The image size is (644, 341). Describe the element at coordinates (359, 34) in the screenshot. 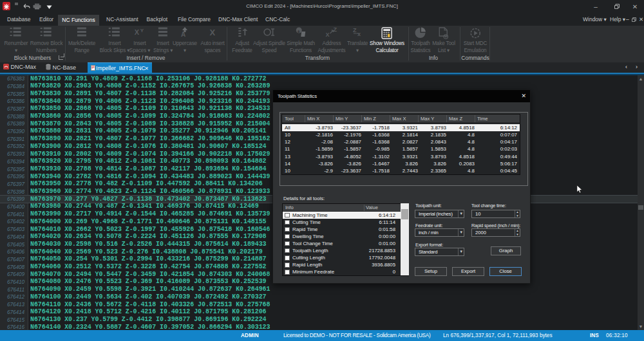

I see `svg-text: x` at that location.